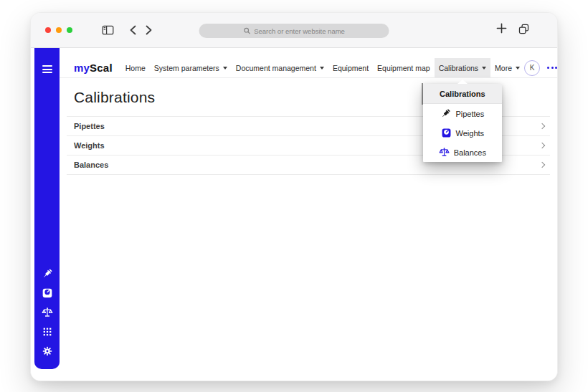  What do you see at coordinates (47, 209) in the screenshot?
I see `sidebar` at bounding box center [47, 209].